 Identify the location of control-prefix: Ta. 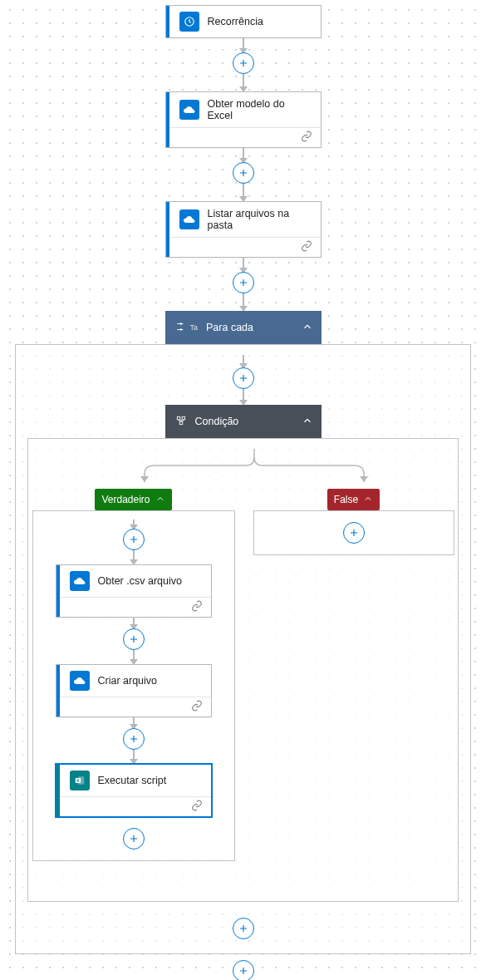
(194, 327).